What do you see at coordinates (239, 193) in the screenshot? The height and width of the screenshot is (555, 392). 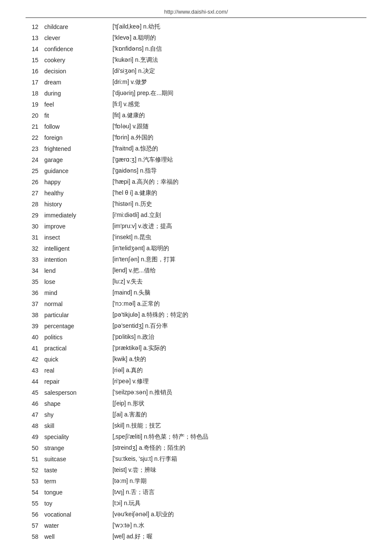 I see `entry-definition: ['hel θ i] a.健康的` at bounding box center [239, 193].